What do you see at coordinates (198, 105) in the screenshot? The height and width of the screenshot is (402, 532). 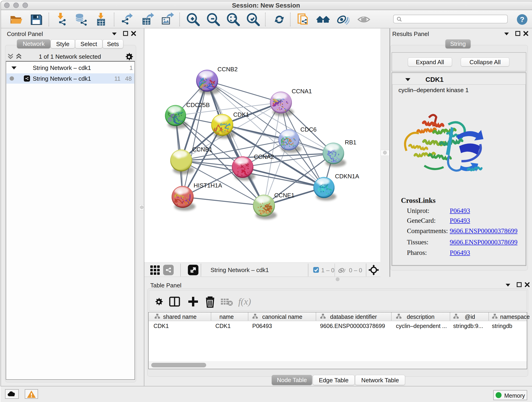 I see `svg-text: CDC25B` at bounding box center [198, 105].